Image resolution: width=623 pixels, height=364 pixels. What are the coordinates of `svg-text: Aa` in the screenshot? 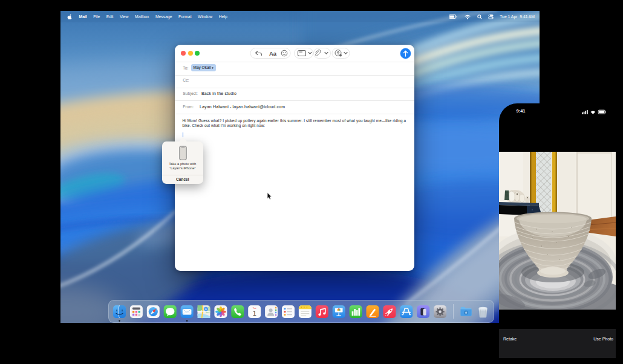 It's located at (273, 53).